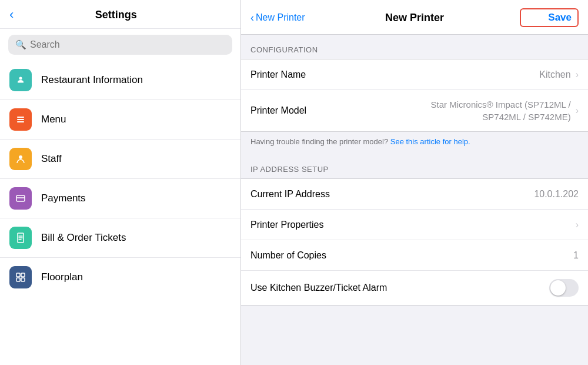  Describe the element at coordinates (12, 15) in the screenshot. I see `back-button-left: ‹` at that location.